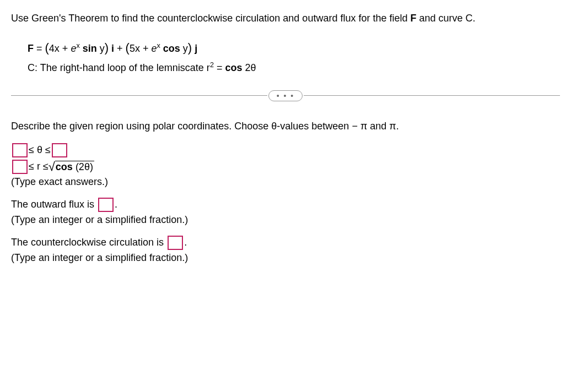 Image resolution: width=571 pixels, height=392 pixels. Describe the element at coordinates (286, 205) in the screenshot. I see `flux-line: The outward flux is .` at that location.